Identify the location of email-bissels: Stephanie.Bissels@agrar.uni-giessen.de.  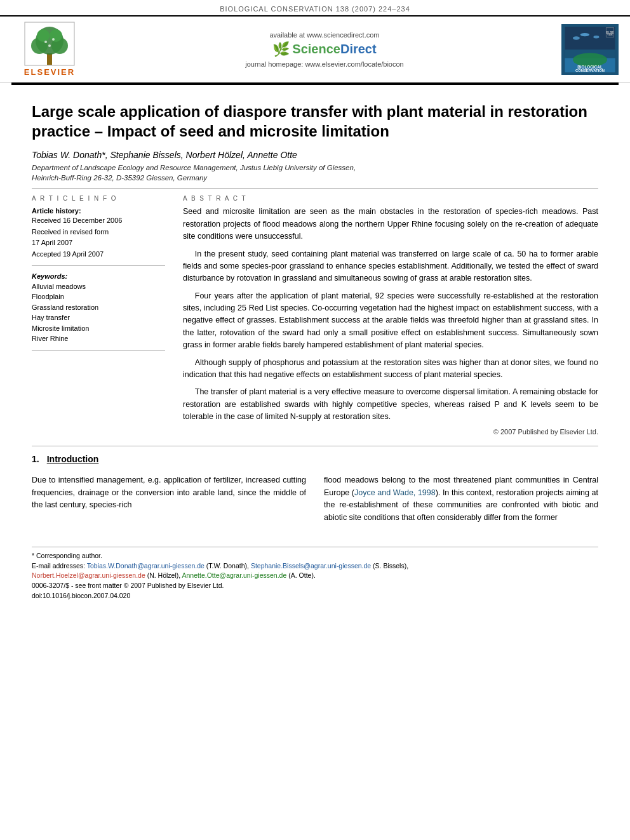
(311, 566).